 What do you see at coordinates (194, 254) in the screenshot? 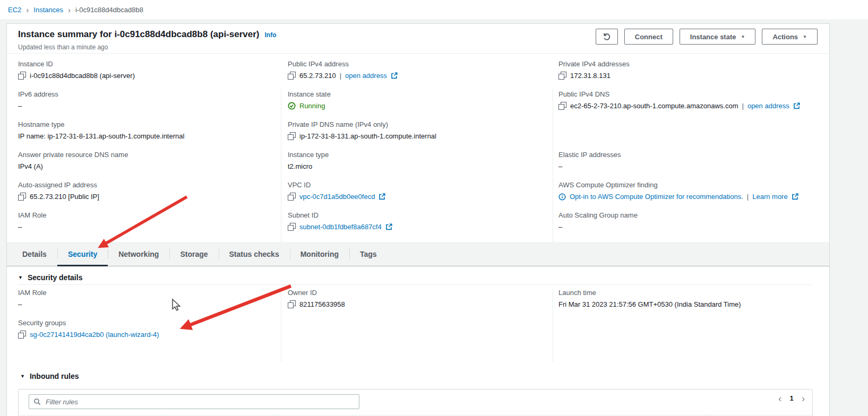
I see `tab-label: Storage` at bounding box center [194, 254].